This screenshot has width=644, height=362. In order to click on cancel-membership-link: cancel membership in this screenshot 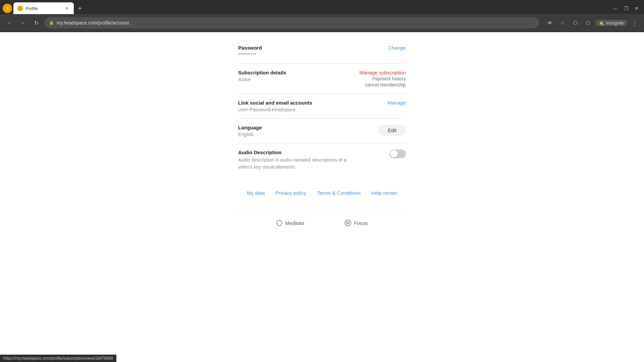, I will do `click(386, 85)`.